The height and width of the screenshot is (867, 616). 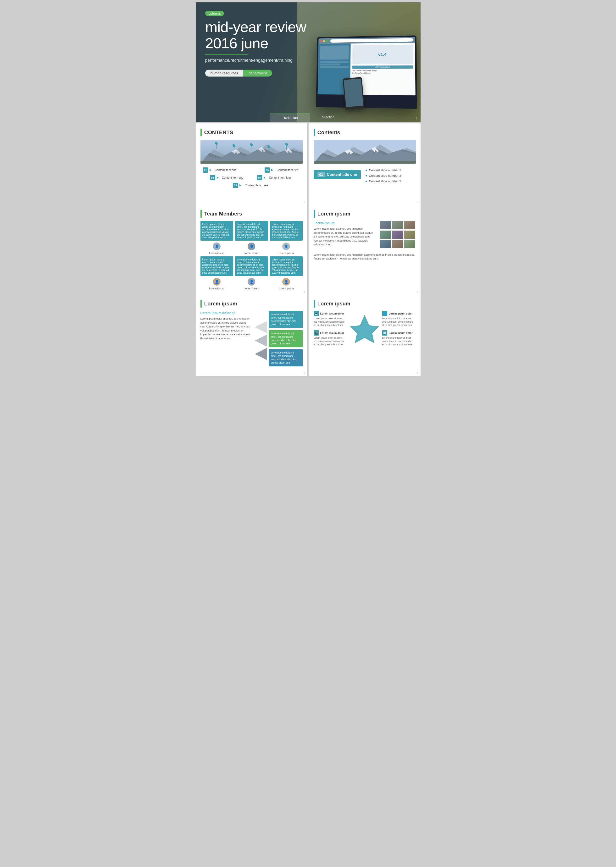 I want to click on lorem-body: Lorem ipsum dolor sit amet, eos numquam …, so click(x=345, y=237).